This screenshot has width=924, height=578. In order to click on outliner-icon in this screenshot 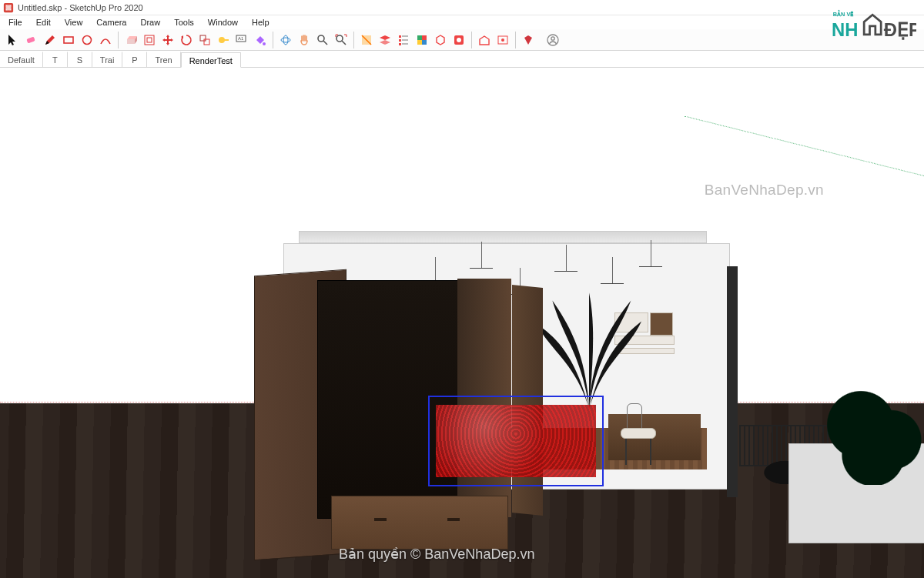, I will do `click(403, 40)`.